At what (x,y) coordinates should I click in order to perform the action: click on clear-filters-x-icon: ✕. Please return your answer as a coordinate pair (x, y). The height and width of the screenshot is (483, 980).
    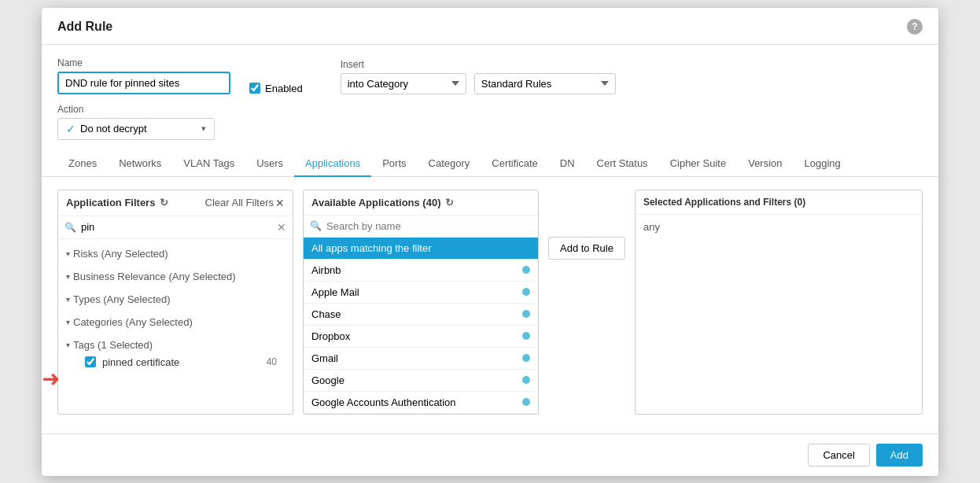
    Looking at the image, I should click on (280, 203).